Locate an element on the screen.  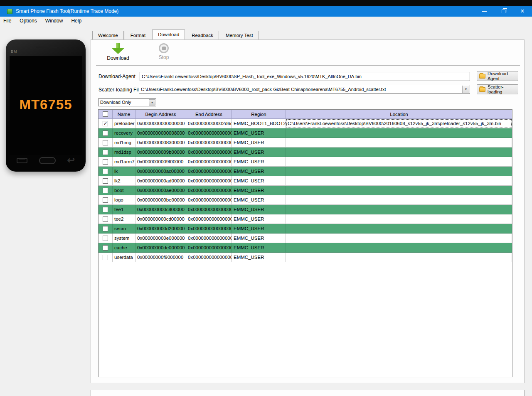
row-checkbox-cell: ✓ is located at coordinates (106, 124).